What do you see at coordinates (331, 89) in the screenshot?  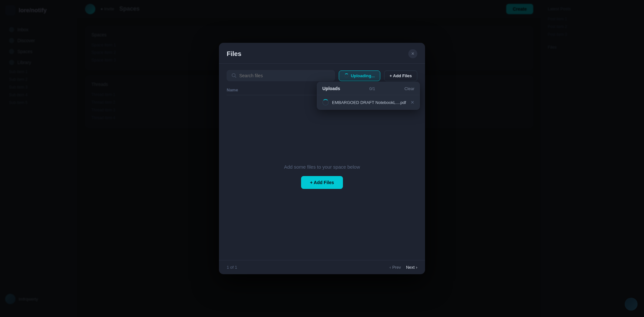 I see `uploads-label: Uploads` at bounding box center [331, 89].